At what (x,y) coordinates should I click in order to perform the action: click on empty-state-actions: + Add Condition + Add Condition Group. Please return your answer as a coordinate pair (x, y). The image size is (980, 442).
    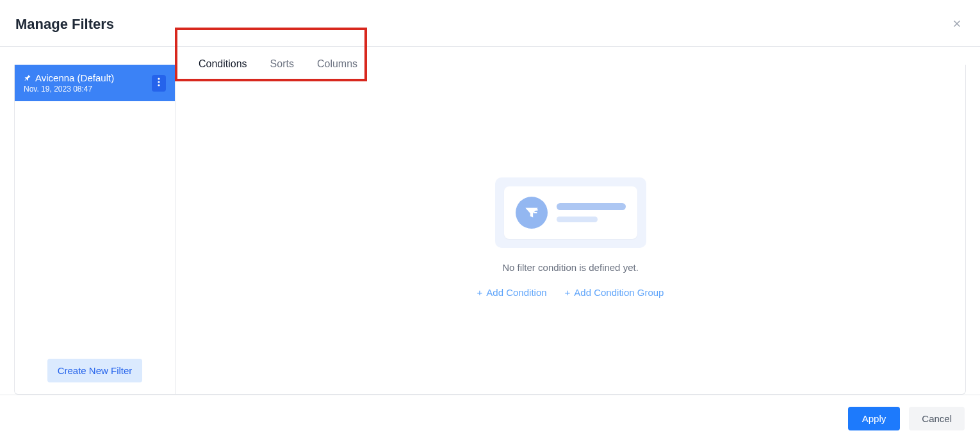
    Looking at the image, I should click on (571, 292).